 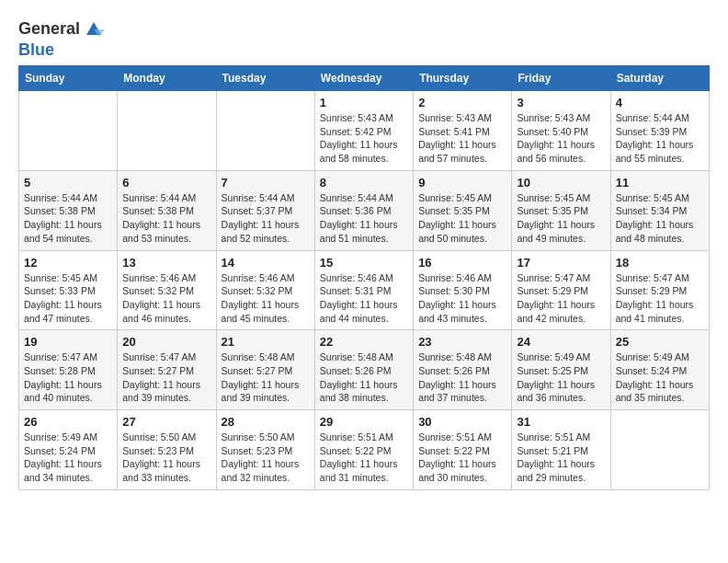 What do you see at coordinates (266, 421) in the screenshot?
I see `day-number: 28` at bounding box center [266, 421].